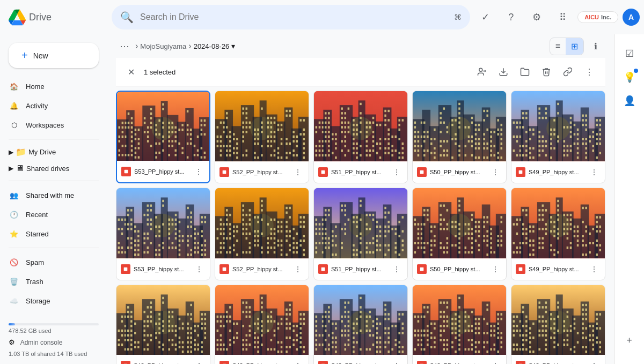 The image size is (644, 364). Describe the element at coordinates (455, 314) in the screenshot. I see `svg-rect-1971` at that location.